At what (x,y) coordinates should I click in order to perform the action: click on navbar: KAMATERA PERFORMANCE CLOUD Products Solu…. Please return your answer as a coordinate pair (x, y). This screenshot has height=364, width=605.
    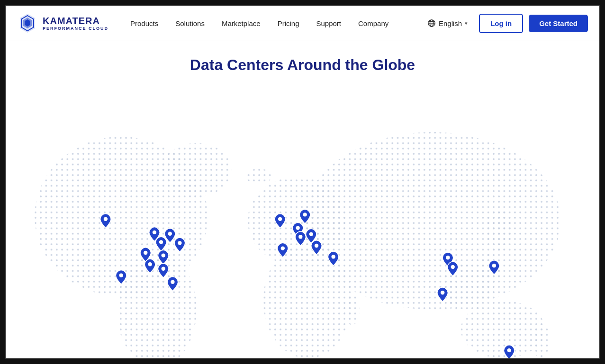
    Looking at the image, I should click on (302, 24).